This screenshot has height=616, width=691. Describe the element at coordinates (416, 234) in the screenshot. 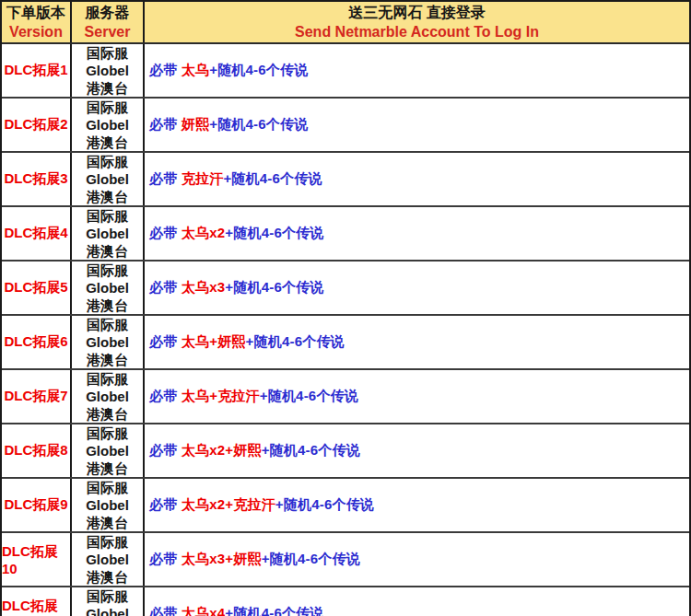

I see `offer-cell: 必带 太乌x2+随机4-6个传说` at that location.